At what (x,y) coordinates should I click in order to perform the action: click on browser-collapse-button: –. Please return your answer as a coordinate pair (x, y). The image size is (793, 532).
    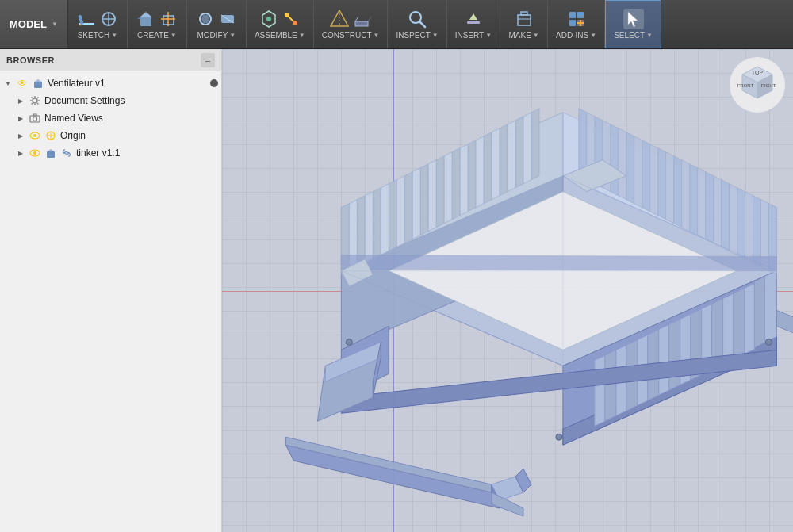
    Looking at the image, I should click on (208, 60).